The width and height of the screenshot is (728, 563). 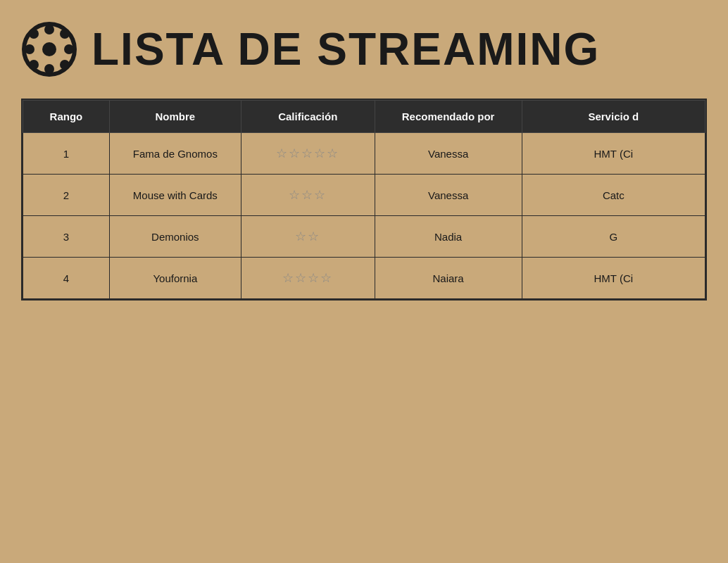 What do you see at coordinates (448, 117) in the screenshot?
I see `col-header-recomendado: Recomendado por` at bounding box center [448, 117].